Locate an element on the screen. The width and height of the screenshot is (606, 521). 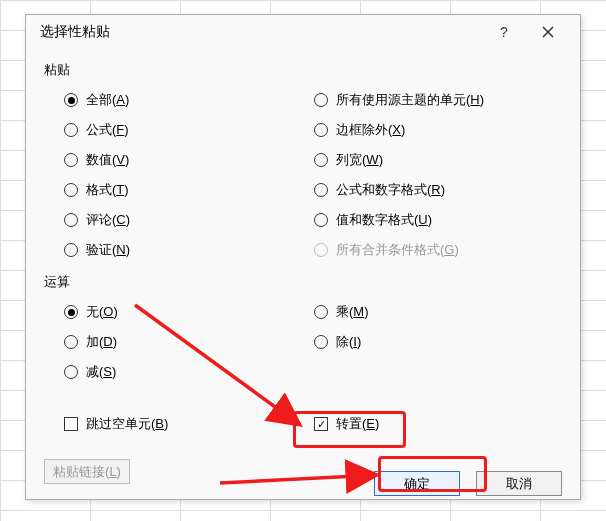
paste-link-button: 粘贴链接(L) is located at coordinates (87, 472).